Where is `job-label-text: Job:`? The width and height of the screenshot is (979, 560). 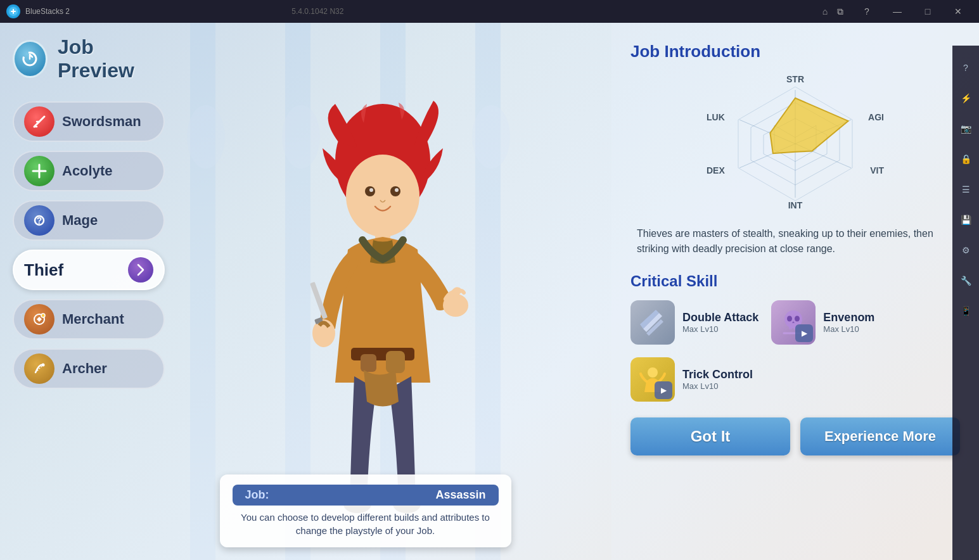
job-label-text: Job: is located at coordinates (257, 495).